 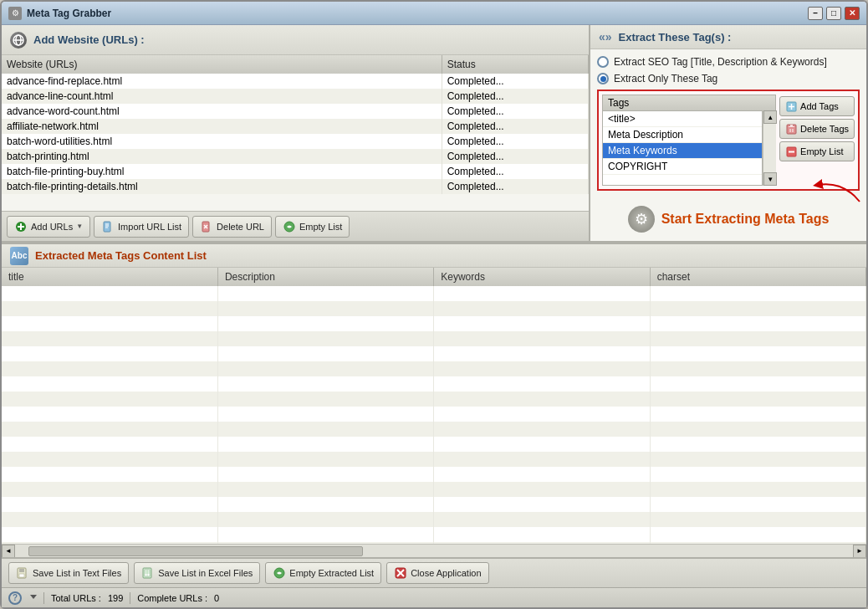 I want to click on add-tags-icon, so click(x=791, y=106).